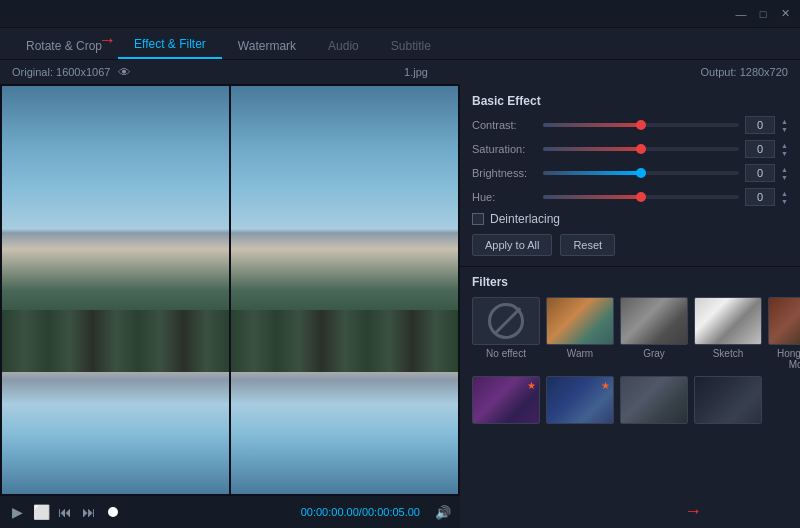 Image resolution: width=800 pixels, height=528 pixels. Describe the element at coordinates (330, 512) in the screenshot. I see `current-time: 00:00:00.00` at that location.